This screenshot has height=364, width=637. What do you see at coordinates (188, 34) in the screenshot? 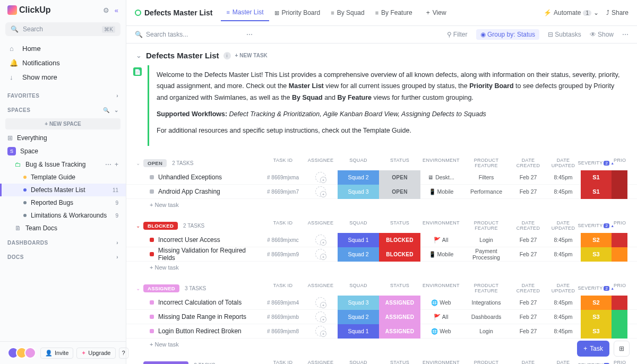
I see `search-tasks-input: 🔍 Search tasks...` at bounding box center [188, 34].